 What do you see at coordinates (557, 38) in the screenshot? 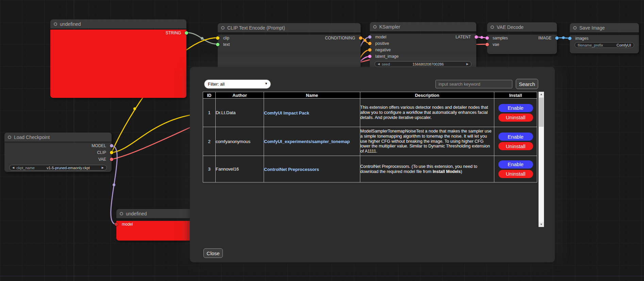
I see `output-pin-image` at bounding box center [557, 38].